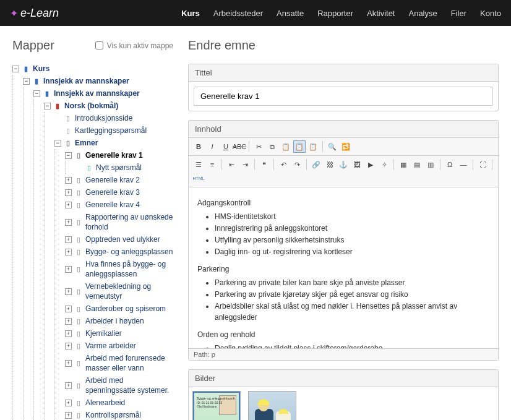 The image size is (511, 420). Describe the element at coordinates (35, 14) in the screenshot. I see `logo: ✦ e-Learn` at that location.